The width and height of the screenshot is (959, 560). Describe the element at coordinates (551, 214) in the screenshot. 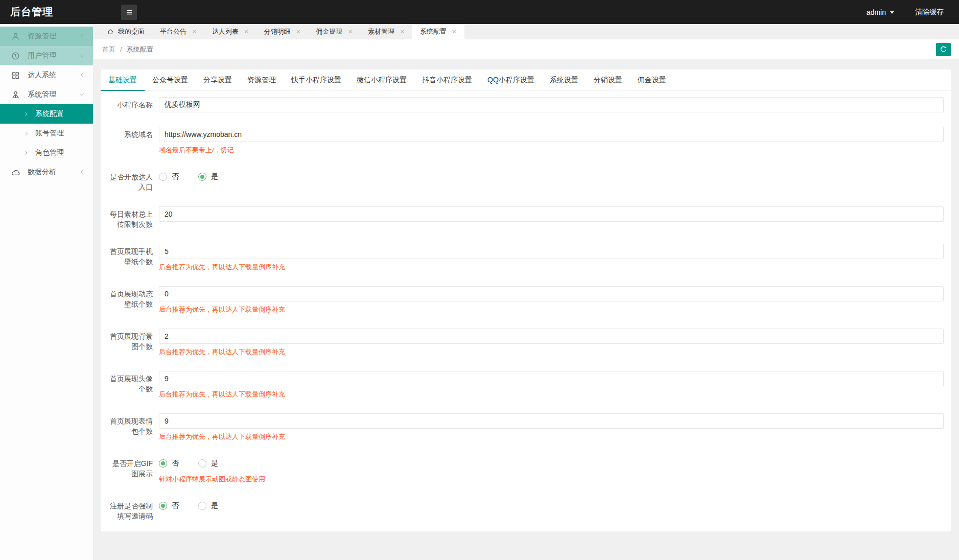

I see `daily-upload-limit-input` at that location.